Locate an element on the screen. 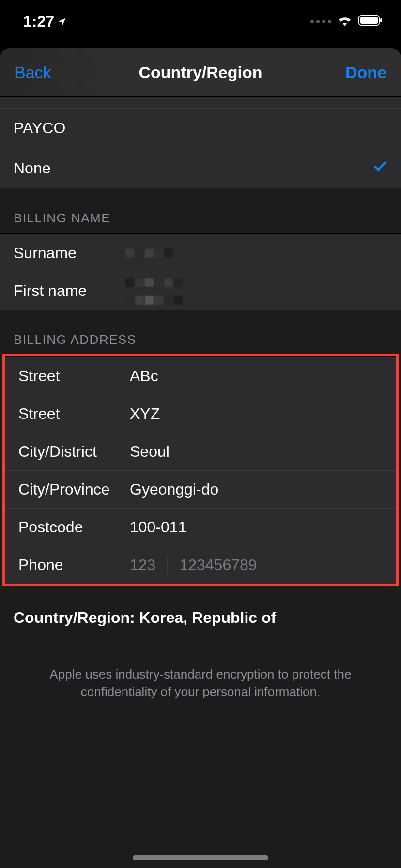 The image size is (401, 868). location-icon is located at coordinates (62, 21).